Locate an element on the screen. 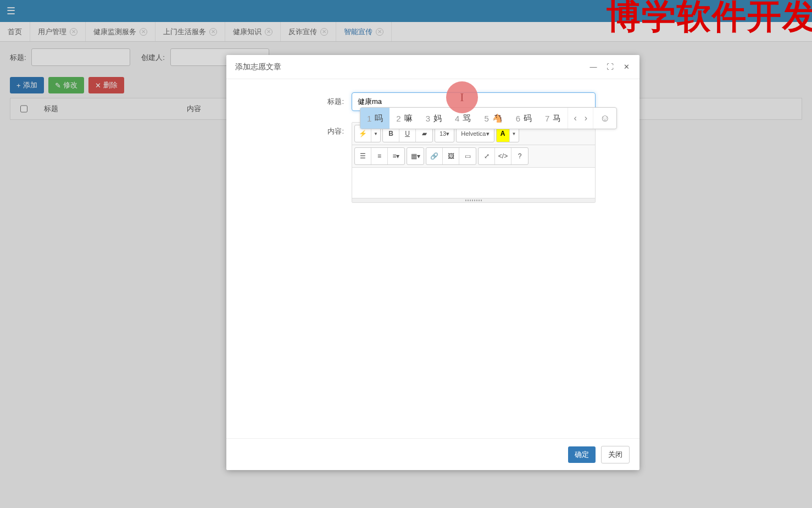  modal-header: 添加志愿文章 — ⛶ ✕ is located at coordinates (433, 67).